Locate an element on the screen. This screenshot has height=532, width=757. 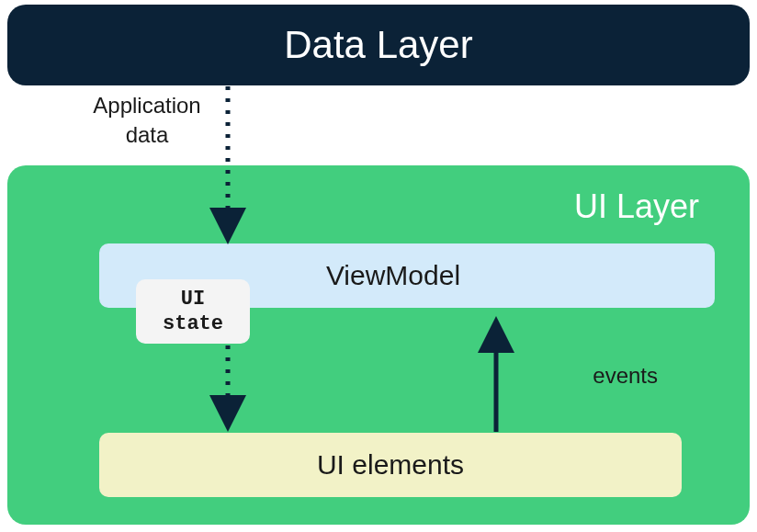
ui-elements-label: UI elements is located at coordinates (390, 465).